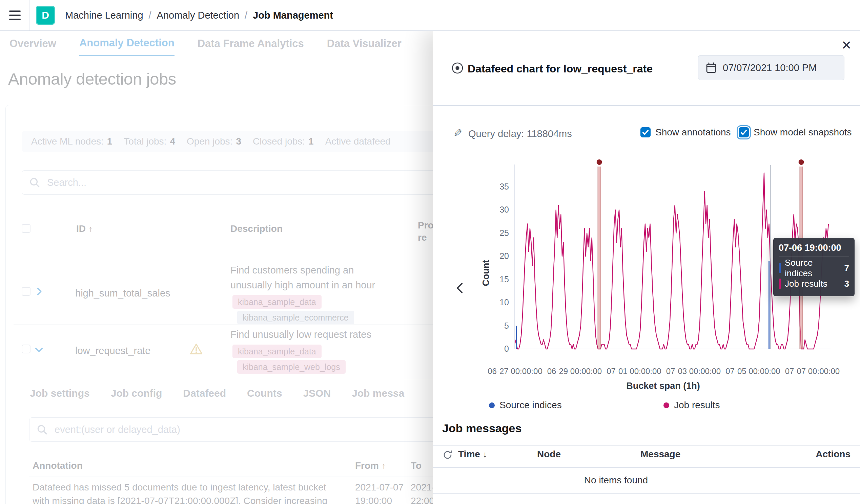 The height and width of the screenshot is (504, 860). I want to click on calendar-icon, so click(711, 68).